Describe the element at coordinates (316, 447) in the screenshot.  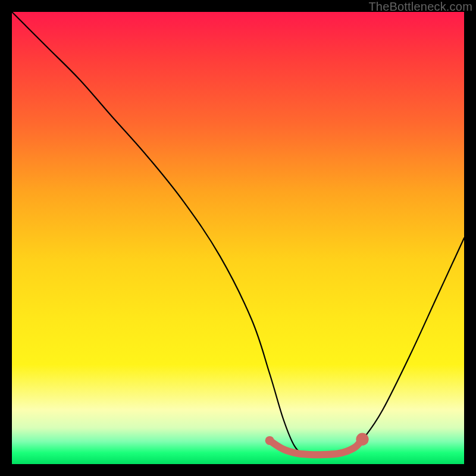
I see `optimal-range` at that location.